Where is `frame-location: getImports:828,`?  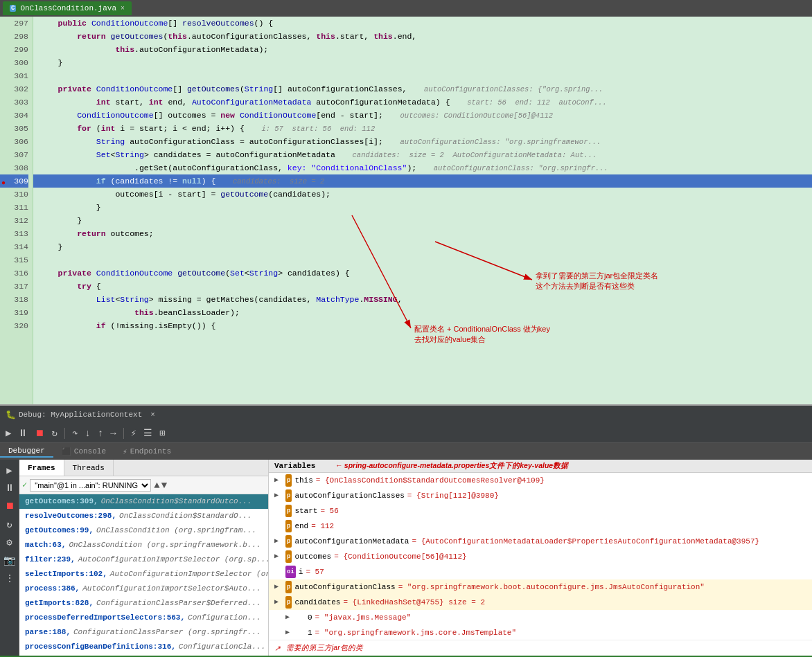
frame-location: getImports:828, is located at coordinates (60, 604).